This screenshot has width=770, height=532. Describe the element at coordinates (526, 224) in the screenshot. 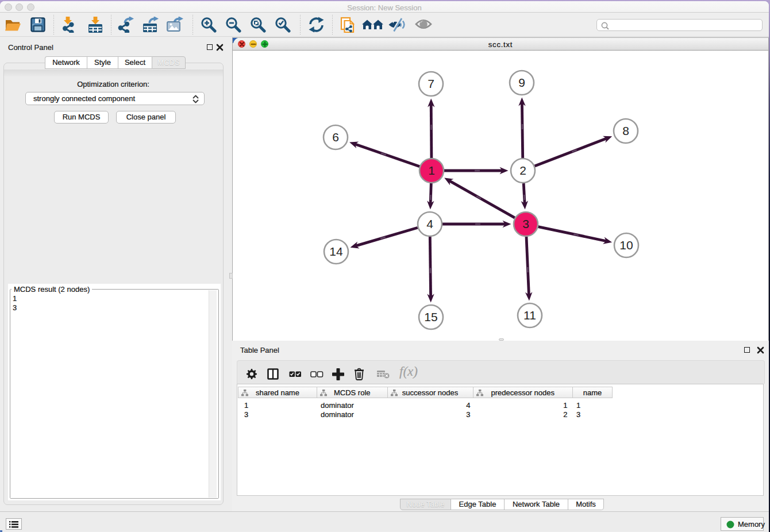

I see `svg-text: 3` at that location.